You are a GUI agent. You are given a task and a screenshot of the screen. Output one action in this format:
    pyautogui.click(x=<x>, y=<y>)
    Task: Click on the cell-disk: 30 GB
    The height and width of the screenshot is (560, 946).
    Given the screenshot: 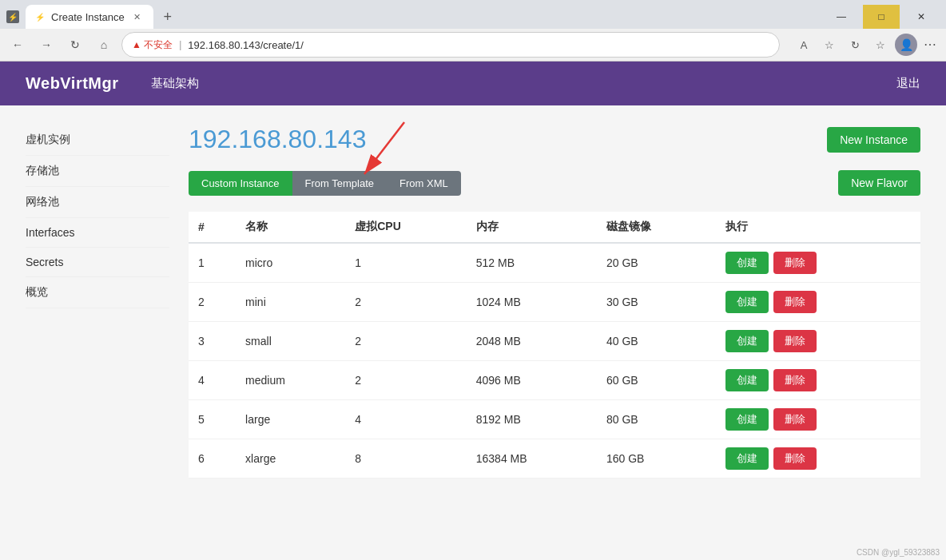 What is the action you would take?
    pyautogui.click(x=657, y=302)
    